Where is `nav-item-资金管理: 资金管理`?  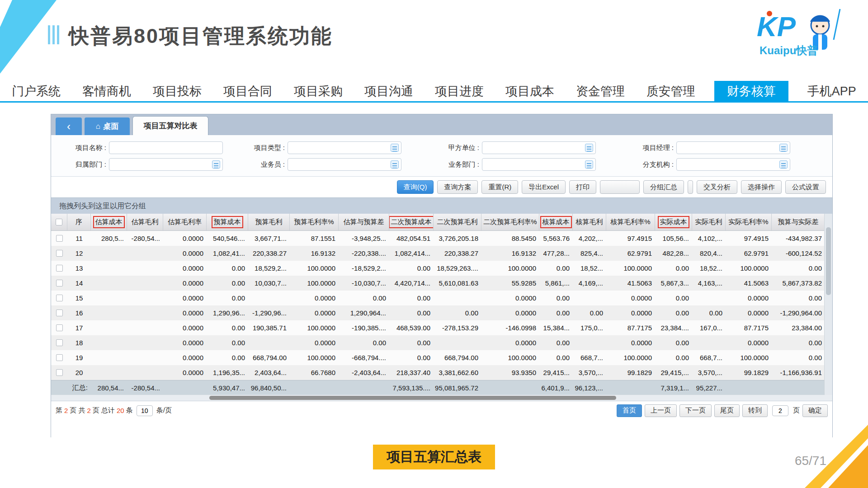 nav-item-资金管理: 资金管理 is located at coordinates (600, 91).